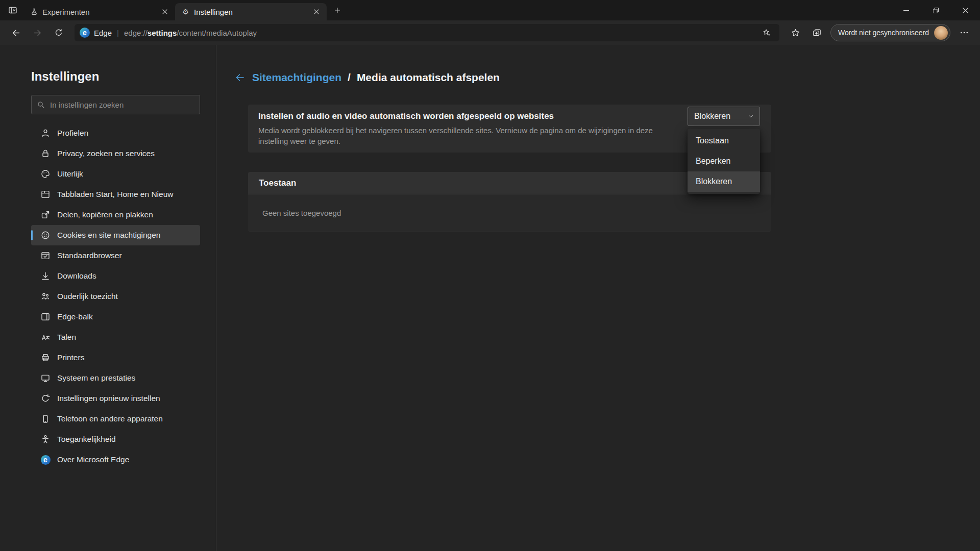 Image resolution: width=980 pixels, height=551 pixels. Describe the element at coordinates (724, 161) in the screenshot. I see `dropdown-option-beperken: Beperken` at that location.